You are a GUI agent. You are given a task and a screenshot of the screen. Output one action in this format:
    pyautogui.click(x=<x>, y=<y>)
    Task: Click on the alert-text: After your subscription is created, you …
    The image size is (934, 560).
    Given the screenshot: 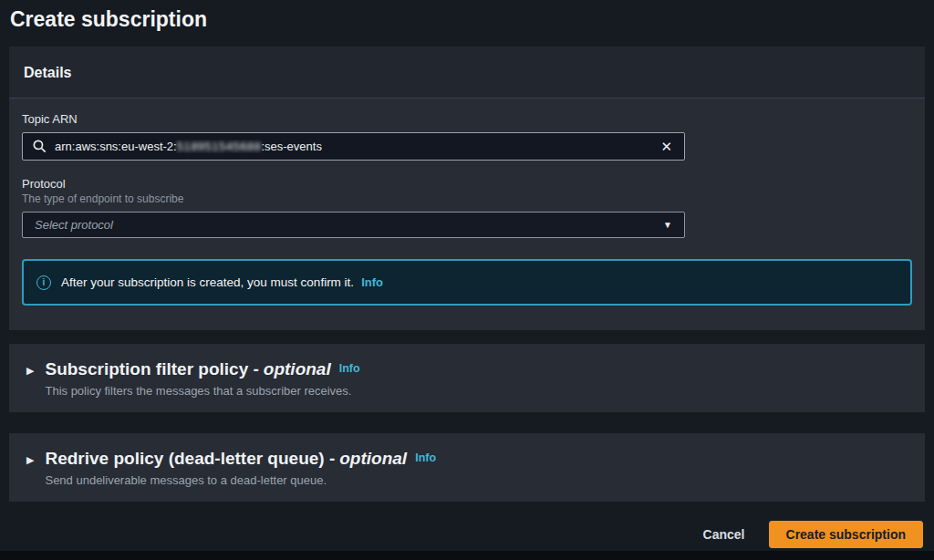 What is the action you would take?
    pyautogui.click(x=208, y=283)
    